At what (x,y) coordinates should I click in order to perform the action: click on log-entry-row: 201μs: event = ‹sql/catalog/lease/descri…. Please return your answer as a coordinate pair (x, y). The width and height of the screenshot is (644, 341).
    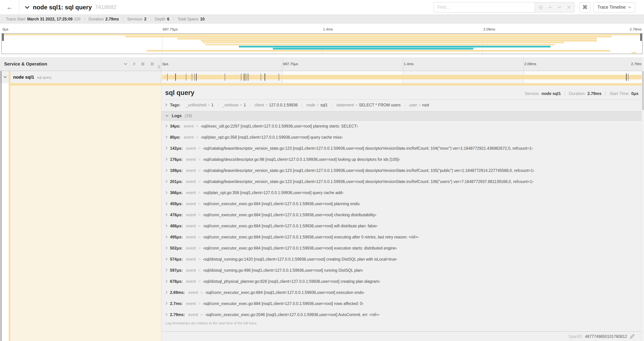
    Looking at the image, I should click on (405, 181).